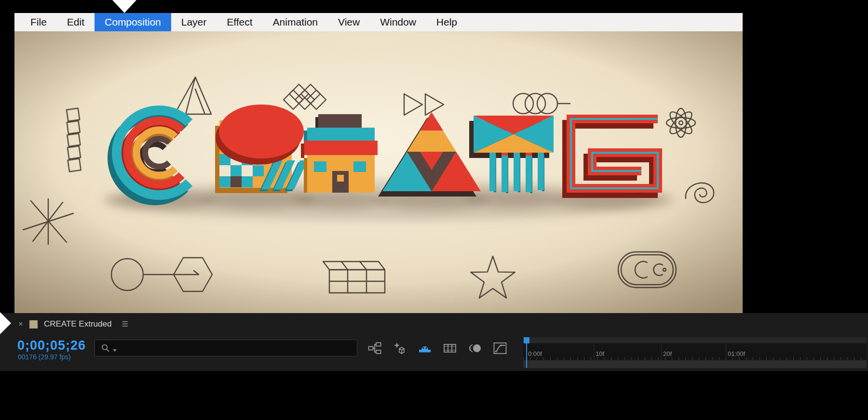 The height and width of the screenshot is (420, 868). Describe the element at coordinates (475, 348) in the screenshot. I see `motion-blur-icon` at that location.